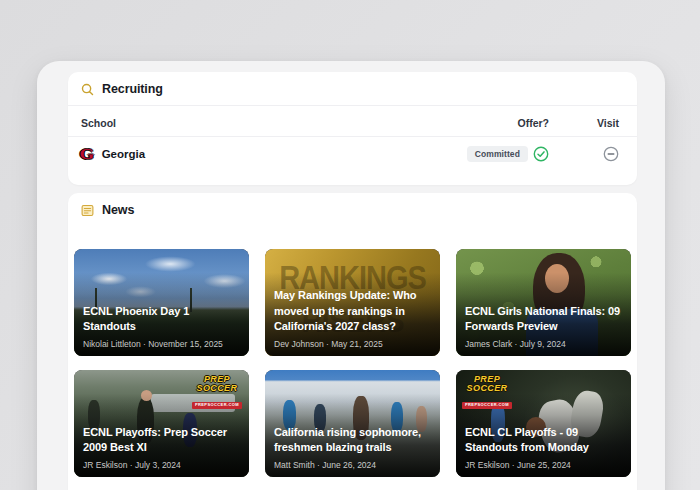 The image size is (700, 490). I want to click on news-item-ecnl-phoenix: ECNL Phoenix Day 1 Standouts Nikolai Lit…, so click(162, 302).